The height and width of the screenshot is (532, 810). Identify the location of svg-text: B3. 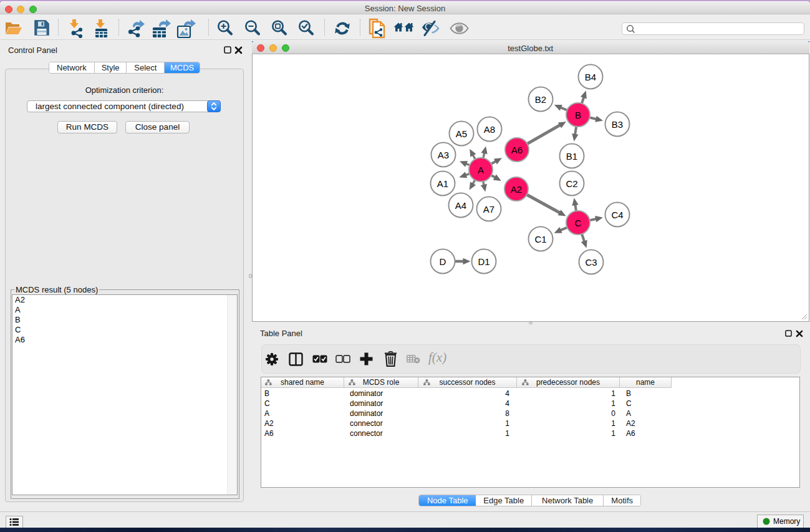
(617, 125).